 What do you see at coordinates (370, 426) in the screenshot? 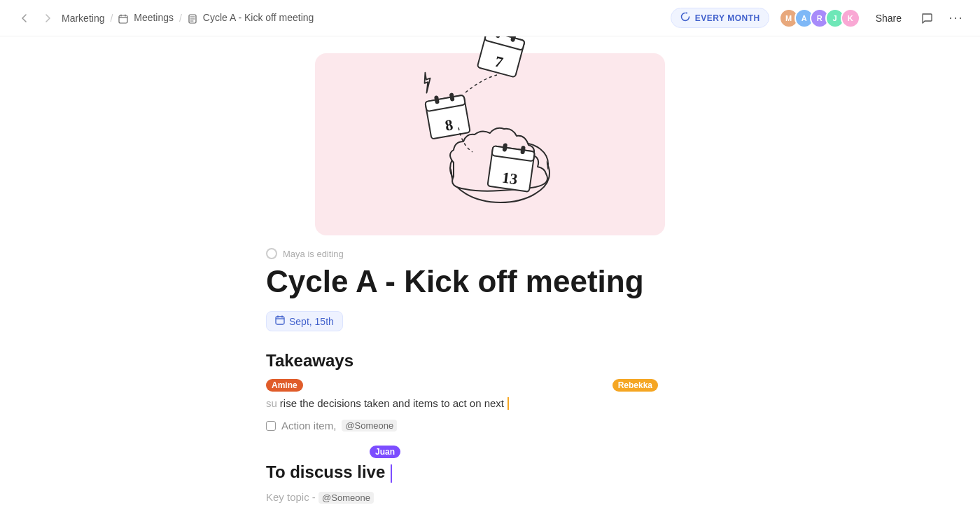
I see `action-mention: @Someone` at bounding box center [370, 426].